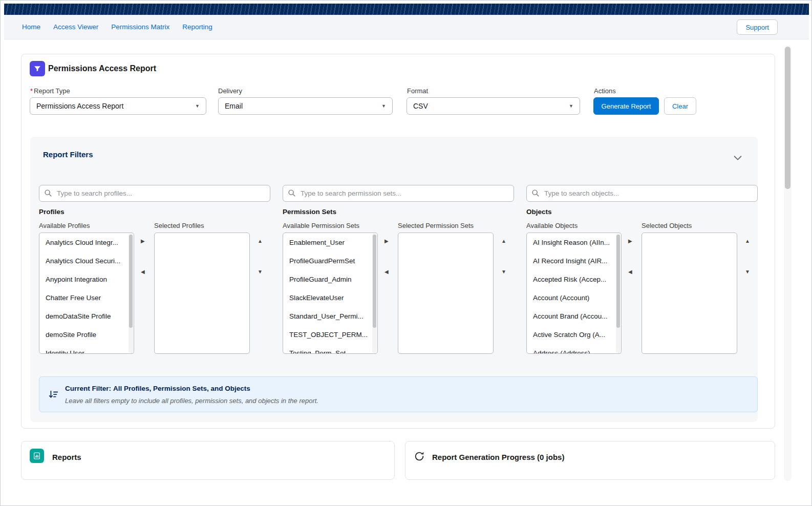 Image resolution: width=812 pixels, height=506 pixels. I want to click on list-item: Enablement_User, so click(330, 242).